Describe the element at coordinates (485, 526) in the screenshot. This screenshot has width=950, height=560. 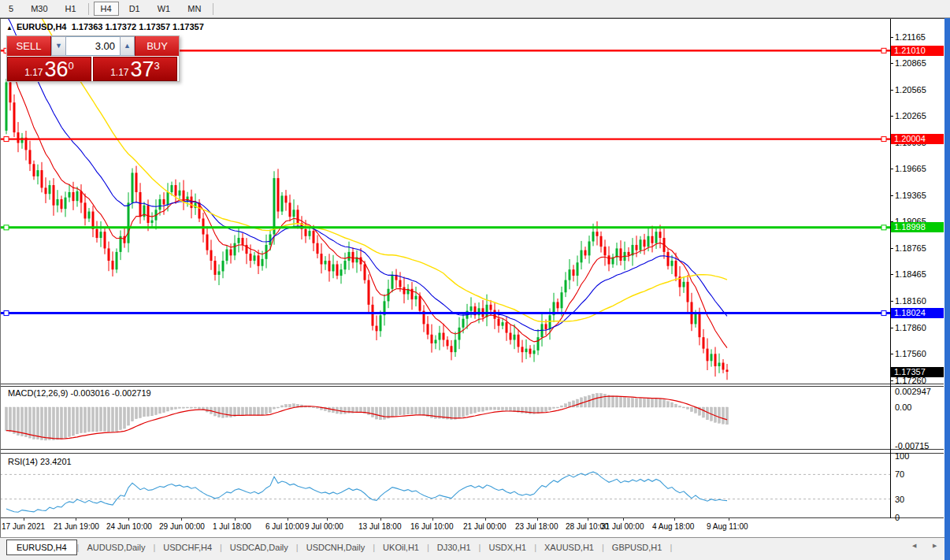
I see `time-axis-label: 21 Jul 00:00` at that location.